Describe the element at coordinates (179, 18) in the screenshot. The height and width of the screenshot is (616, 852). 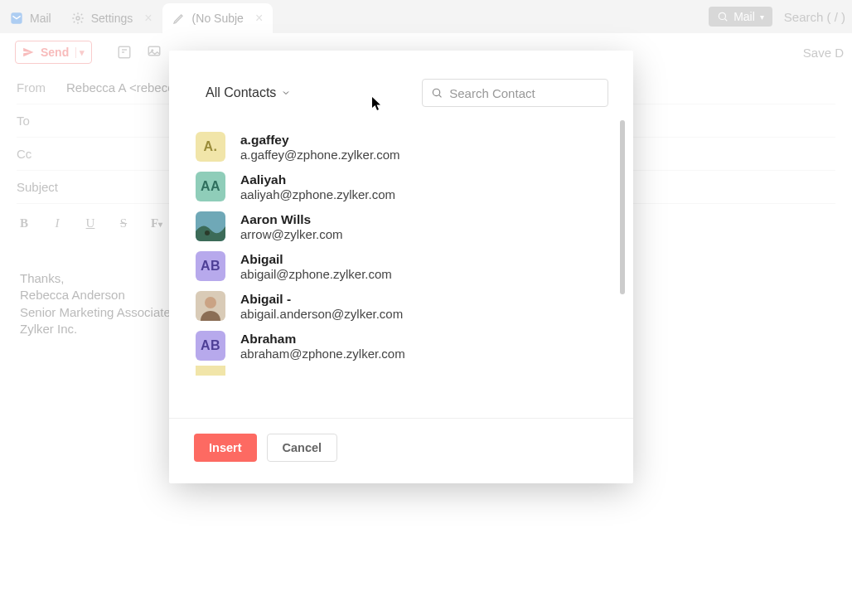
I see `pencil-icon` at that location.